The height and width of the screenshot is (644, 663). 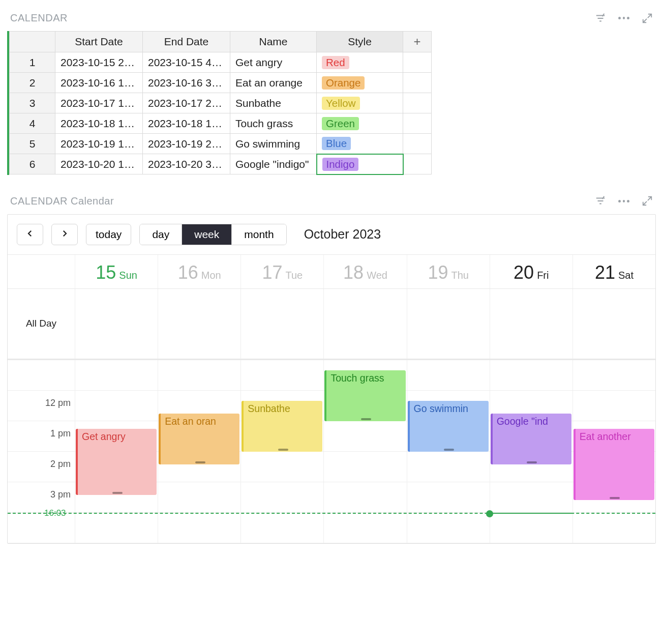 I want to click on cell-start: 2023-10-18 1…, so click(x=99, y=124).